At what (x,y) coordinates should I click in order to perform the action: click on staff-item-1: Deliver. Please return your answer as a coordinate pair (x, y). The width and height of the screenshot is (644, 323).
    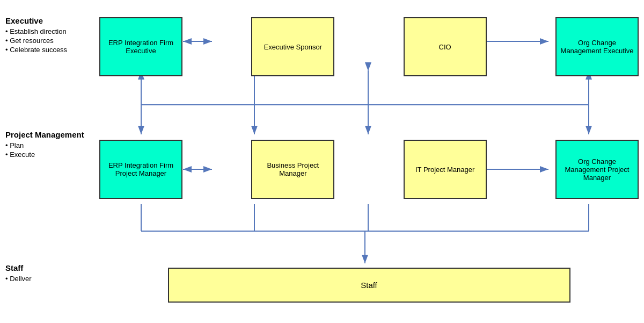
    Looking at the image, I should click on (51, 278).